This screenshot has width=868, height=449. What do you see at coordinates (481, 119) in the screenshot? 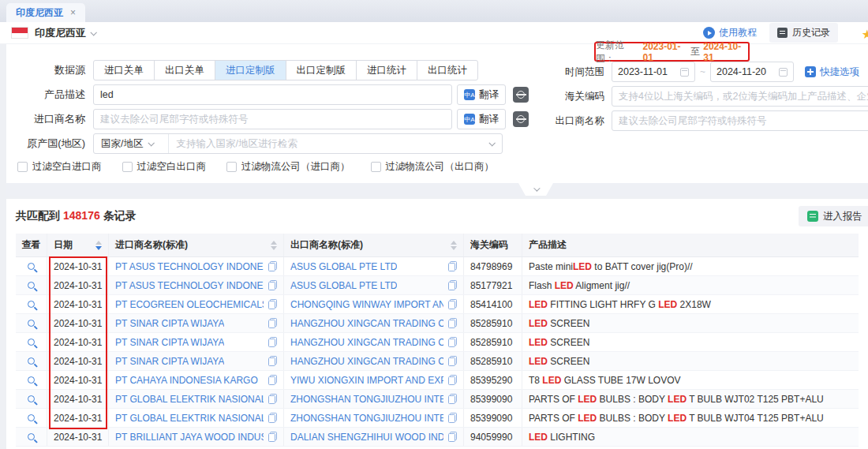
I see `translate-button-importer: 中A 翻译` at bounding box center [481, 119].